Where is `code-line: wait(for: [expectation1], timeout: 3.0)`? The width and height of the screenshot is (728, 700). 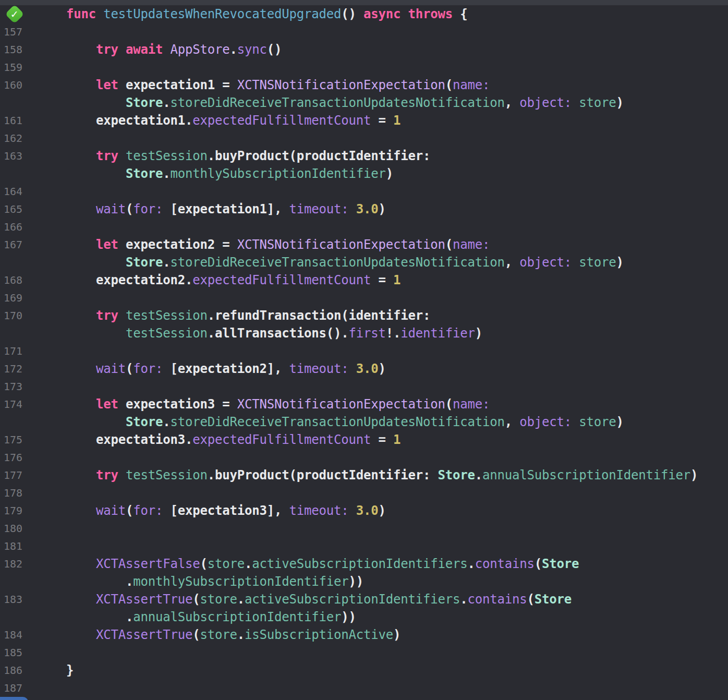
code-line: wait(for: [expectation1], timeout: 3.0) is located at coordinates (382, 209).